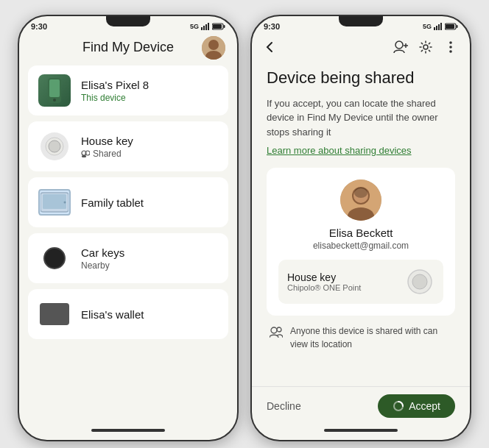 The height and width of the screenshot is (448, 489). What do you see at coordinates (149, 98) in the screenshot?
I see `device-subtitle: This device` at bounding box center [149, 98].